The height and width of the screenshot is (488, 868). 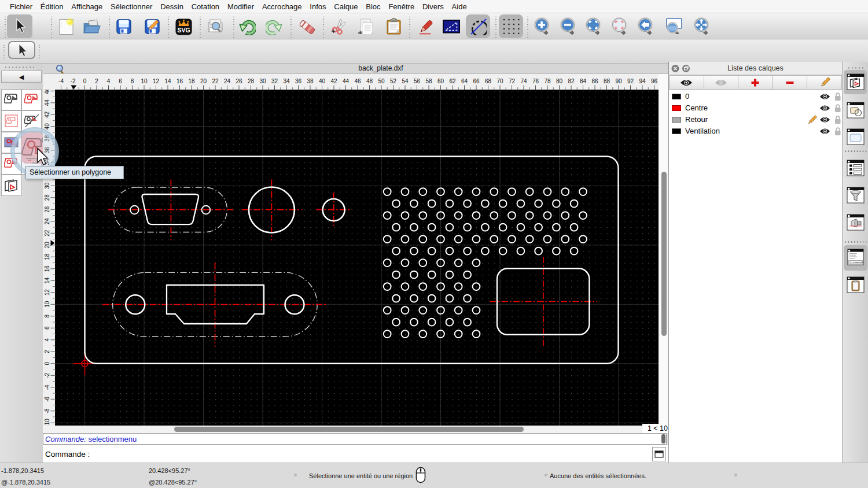 What do you see at coordinates (310, 81) in the screenshot?
I see `svg-text: 38` at bounding box center [310, 81].